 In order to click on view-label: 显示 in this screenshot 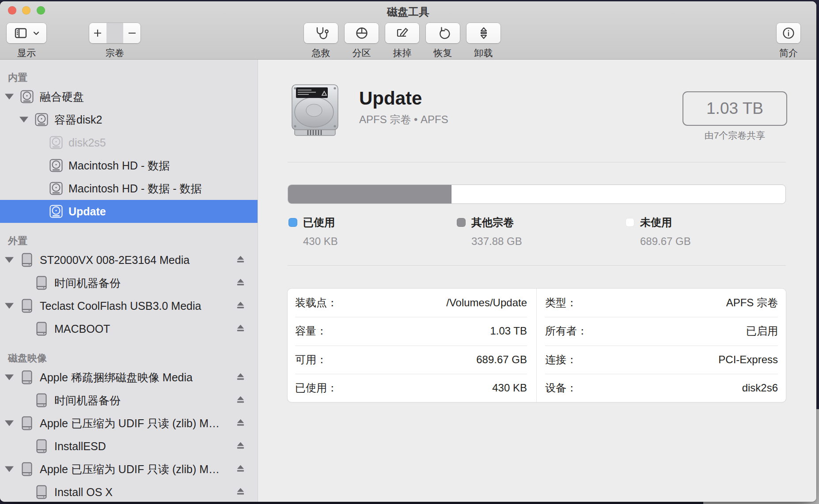, I will do `click(27, 53)`.